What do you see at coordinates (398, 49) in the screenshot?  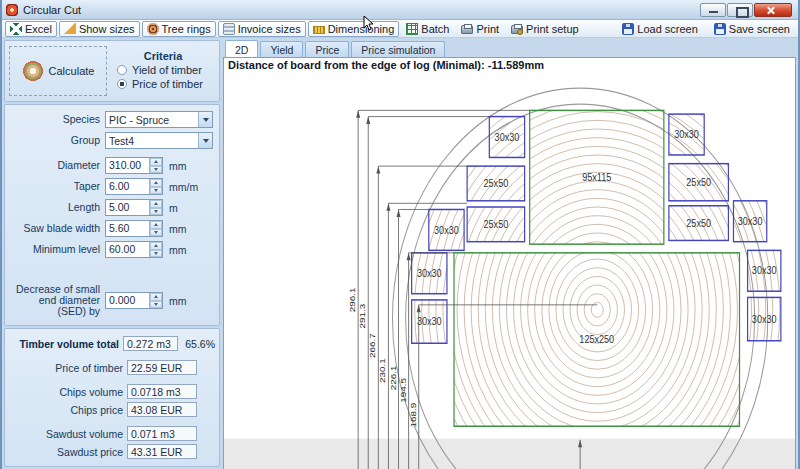 I see `tab-price-simulation: Price simulation` at bounding box center [398, 49].